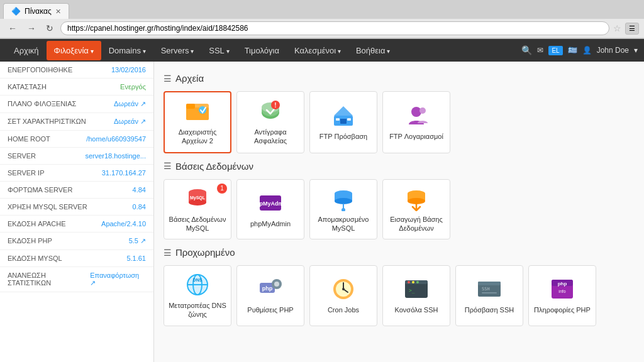 The width and height of the screenshot is (644, 362). Describe the element at coordinates (270, 122) in the screenshot. I see `backup-item: ! Αντίγραφα Ασφαλείας` at that location.